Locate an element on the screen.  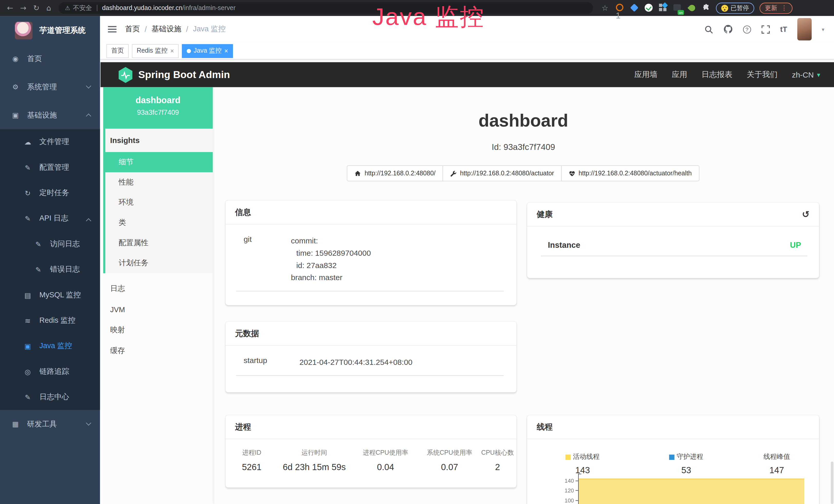
timer-icon: ↻ is located at coordinates (28, 193).